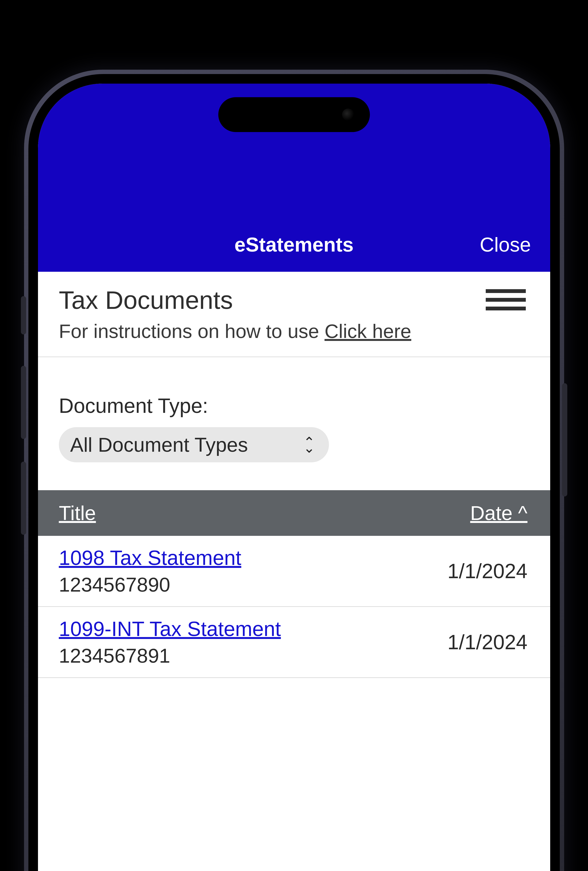 The height and width of the screenshot is (871, 588). What do you see at coordinates (294, 244) in the screenshot?
I see `nav-title: eStatements` at bounding box center [294, 244].